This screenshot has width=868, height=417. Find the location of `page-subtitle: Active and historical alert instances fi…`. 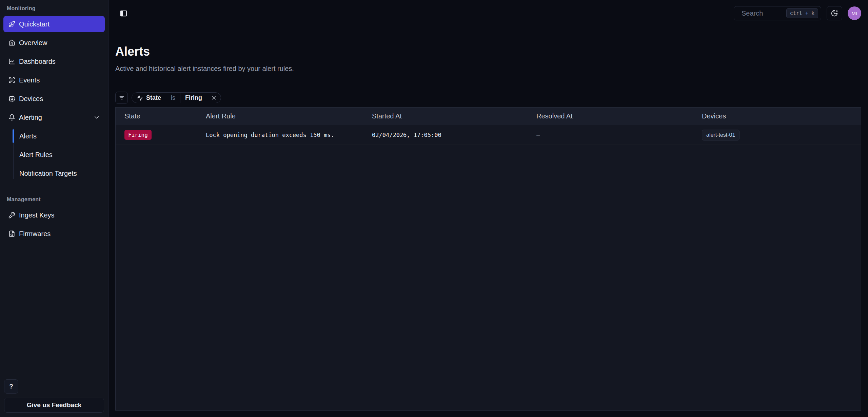

page-subtitle: Active and historical alert instances fi… is located at coordinates (488, 69).